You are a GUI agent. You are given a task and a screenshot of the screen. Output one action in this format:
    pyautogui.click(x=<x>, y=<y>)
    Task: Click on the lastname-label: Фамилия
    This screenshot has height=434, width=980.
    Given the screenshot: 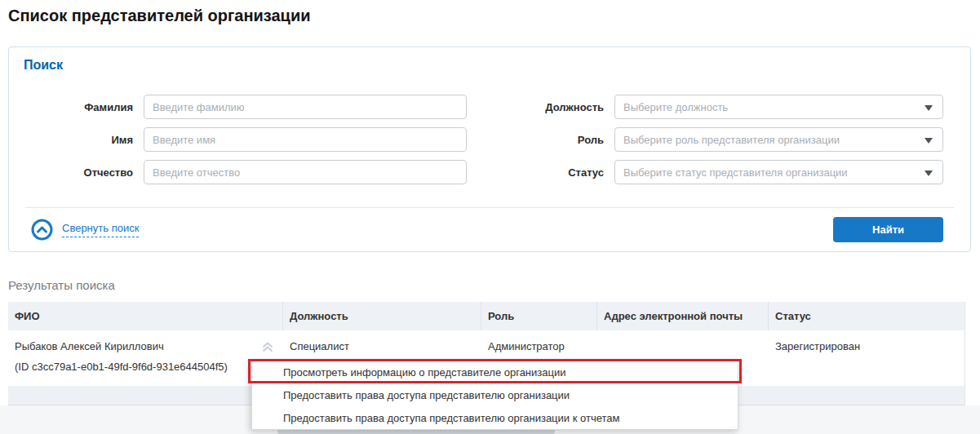 What is the action you would take?
    pyautogui.click(x=77, y=108)
    